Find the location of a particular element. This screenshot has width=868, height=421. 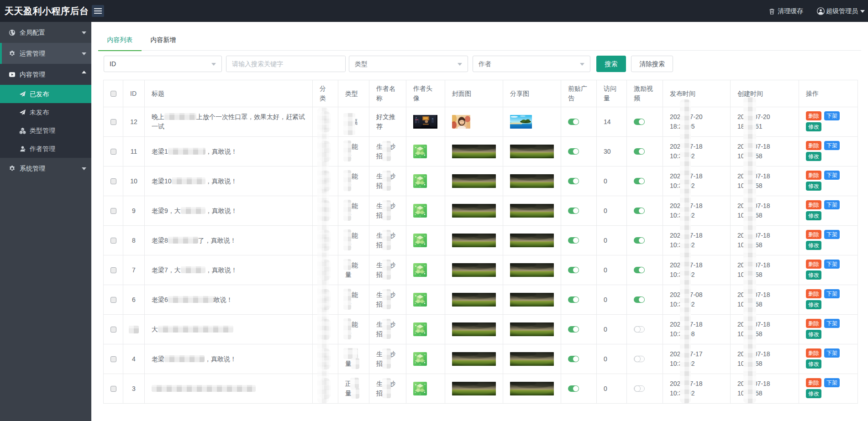

cell-type: 正能量 is located at coordinates (354, 300).